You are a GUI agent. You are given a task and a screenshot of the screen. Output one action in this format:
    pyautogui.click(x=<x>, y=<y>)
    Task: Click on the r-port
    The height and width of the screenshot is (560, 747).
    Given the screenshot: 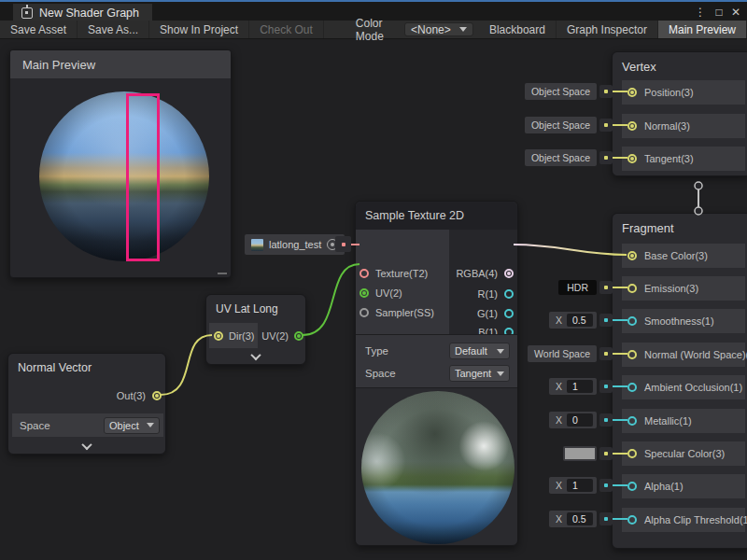 What is the action you would take?
    pyautogui.click(x=509, y=294)
    